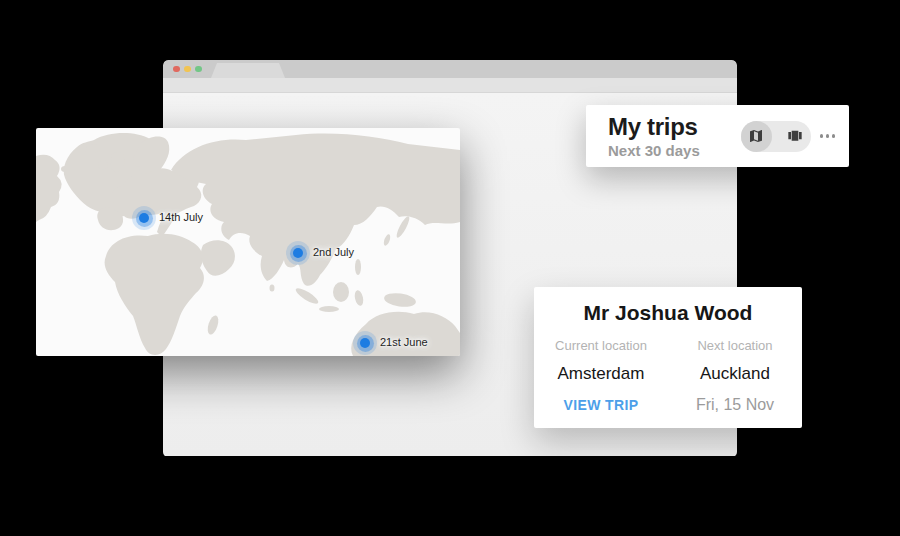  I want to click on carousel-icon, so click(795, 136).